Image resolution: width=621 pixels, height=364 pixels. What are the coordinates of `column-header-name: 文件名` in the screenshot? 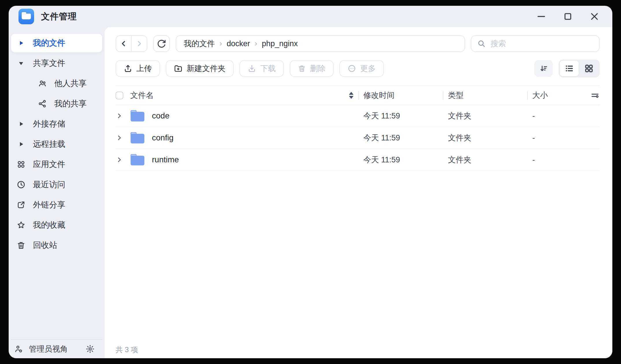 It's located at (142, 95).